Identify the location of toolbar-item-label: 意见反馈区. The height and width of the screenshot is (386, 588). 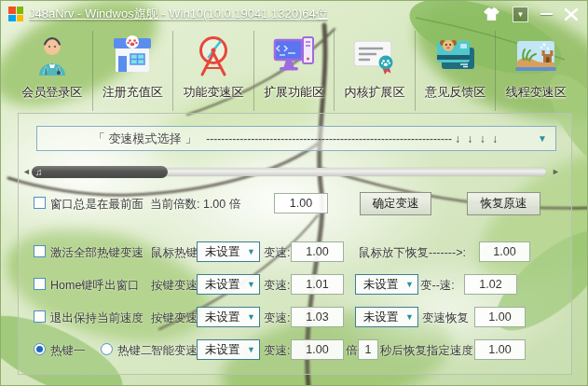
(455, 92).